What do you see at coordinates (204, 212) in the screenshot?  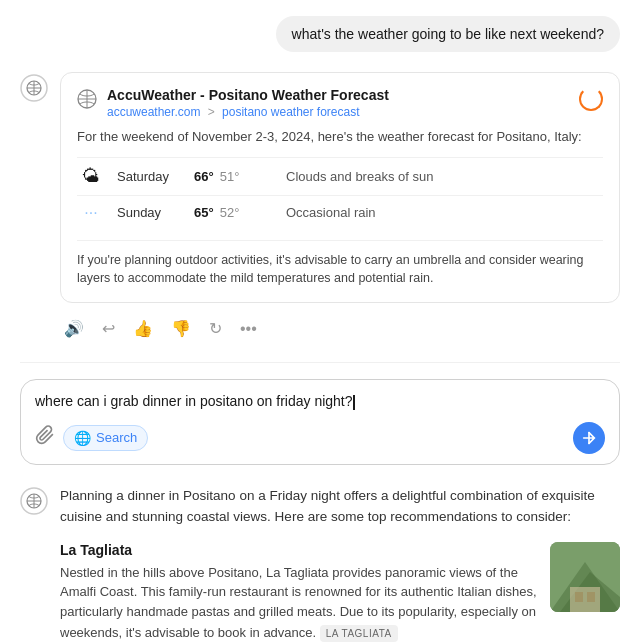 I see `sunday-high: 65°` at bounding box center [204, 212].